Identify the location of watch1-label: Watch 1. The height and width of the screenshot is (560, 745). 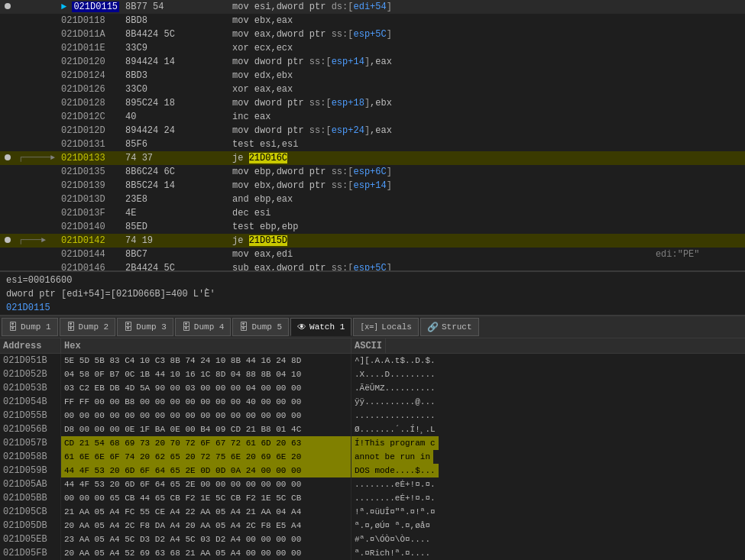
(327, 327).